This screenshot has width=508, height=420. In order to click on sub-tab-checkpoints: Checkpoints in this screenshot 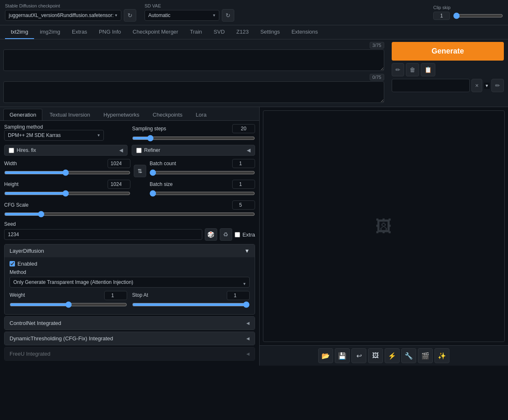, I will do `click(168, 115)`.